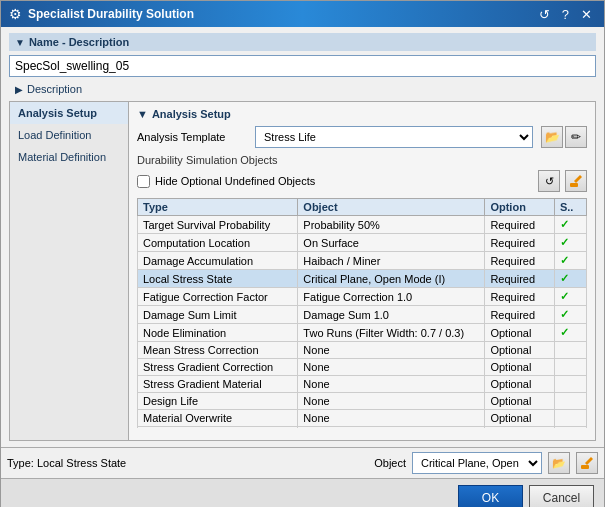 The height and width of the screenshot is (507, 605). I want to click on cell-option-6: Optional, so click(520, 333).